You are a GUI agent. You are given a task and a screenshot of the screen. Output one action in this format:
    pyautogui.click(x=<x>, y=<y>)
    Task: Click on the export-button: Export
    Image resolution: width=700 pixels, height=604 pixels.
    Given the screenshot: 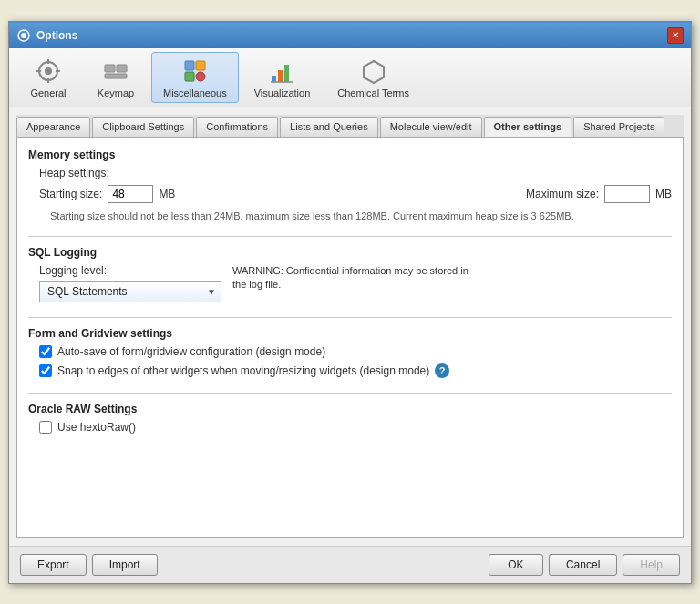 What is the action you would take?
    pyautogui.click(x=53, y=565)
    